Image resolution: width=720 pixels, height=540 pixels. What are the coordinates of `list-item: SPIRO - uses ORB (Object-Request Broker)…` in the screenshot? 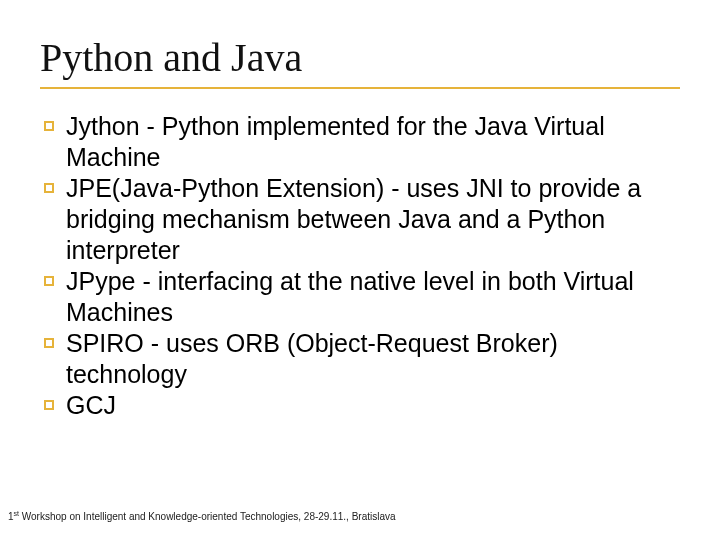 It's located at (362, 359).